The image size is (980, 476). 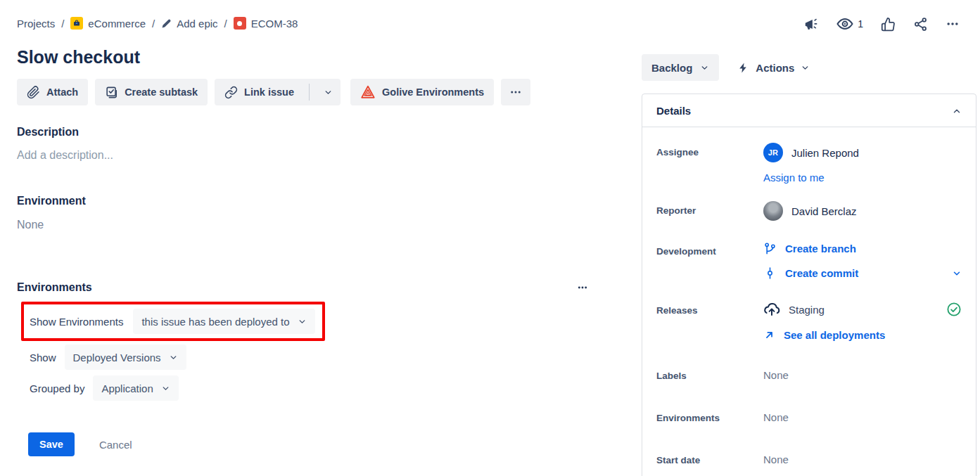 What do you see at coordinates (111, 93) in the screenshot?
I see `subtask-icon` at bounding box center [111, 93].